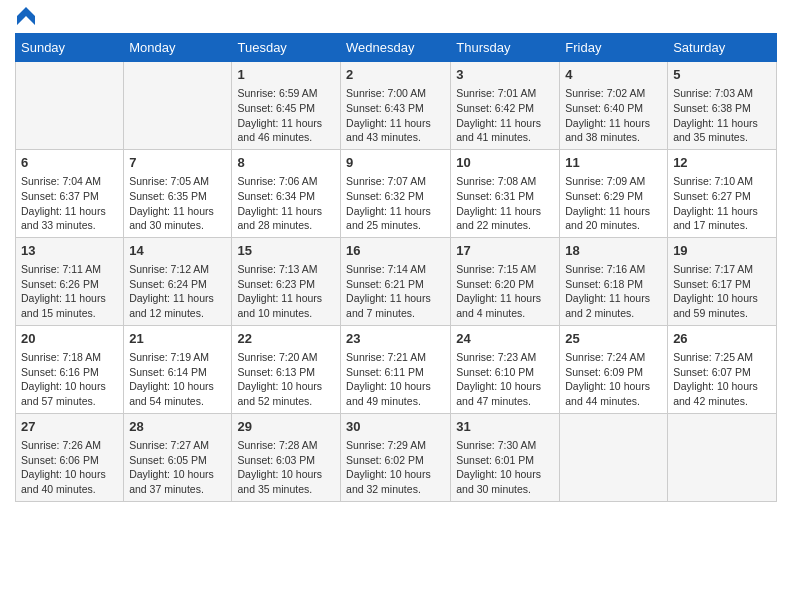 This screenshot has width=792, height=612. Describe the element at coordinates (505, 468) in the screenshot. I see `day-info: Sunrise: 7:30 AMSunset: 6:01 PMDaylight:…` at that location.